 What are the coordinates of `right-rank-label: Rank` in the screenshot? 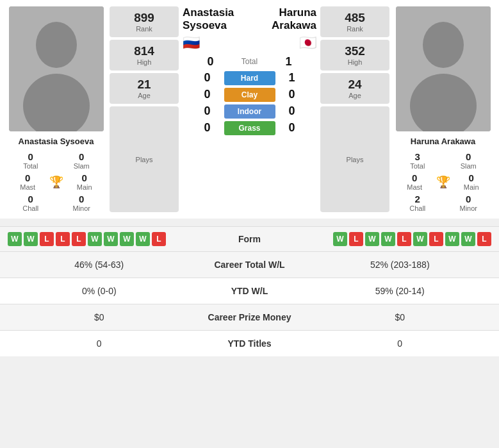 It's located at (355, 29).